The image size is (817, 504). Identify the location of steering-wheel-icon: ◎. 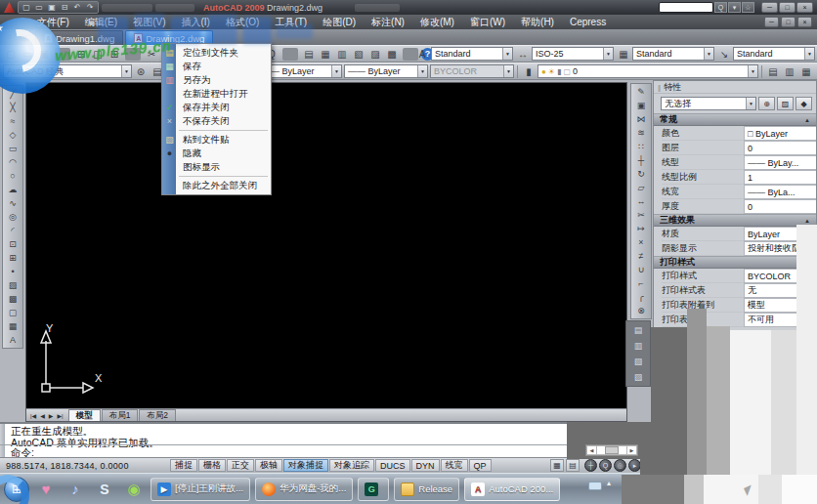
(620, 465).